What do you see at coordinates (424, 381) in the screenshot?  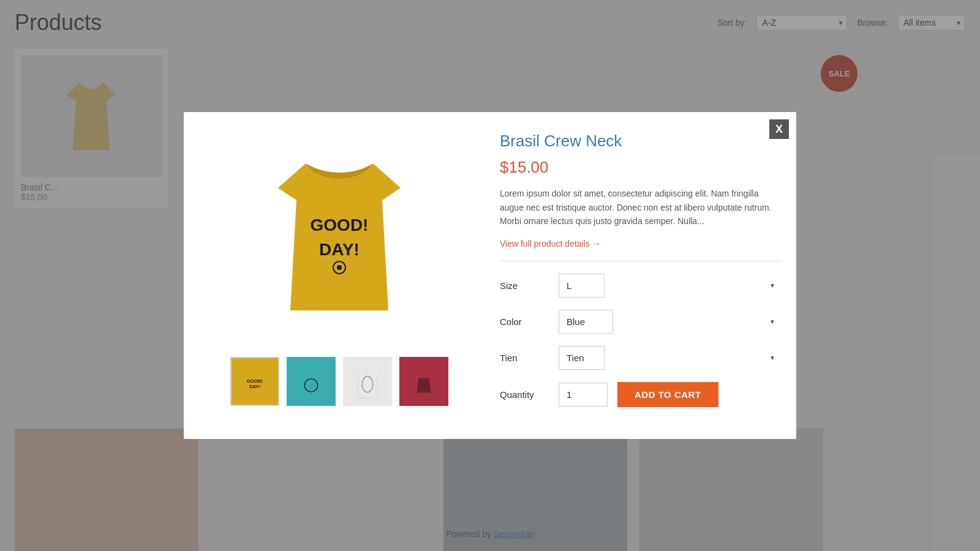 I see `thumbnail-red` at bounding box center [424, 381].